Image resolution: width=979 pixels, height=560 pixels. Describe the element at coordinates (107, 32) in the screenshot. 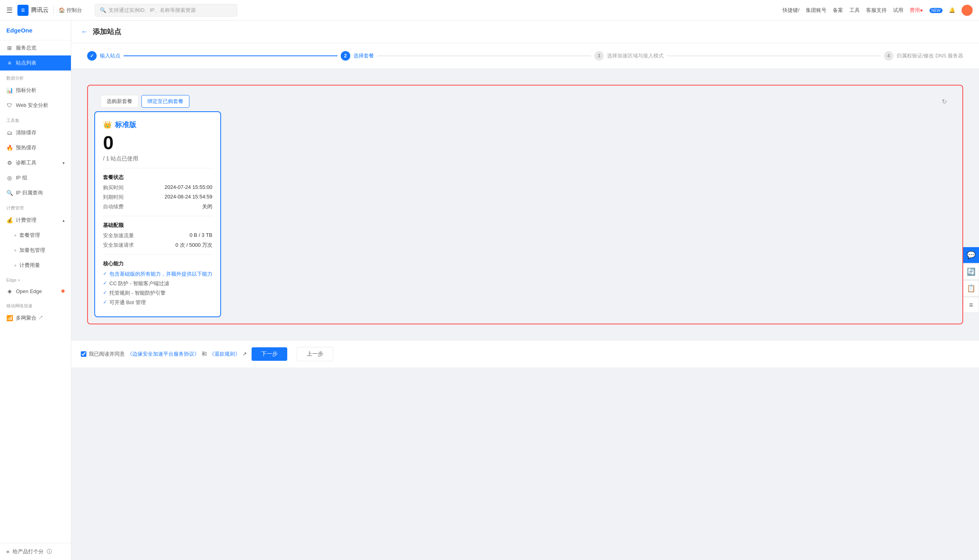

I see `page-title: 添加站点` at that location.